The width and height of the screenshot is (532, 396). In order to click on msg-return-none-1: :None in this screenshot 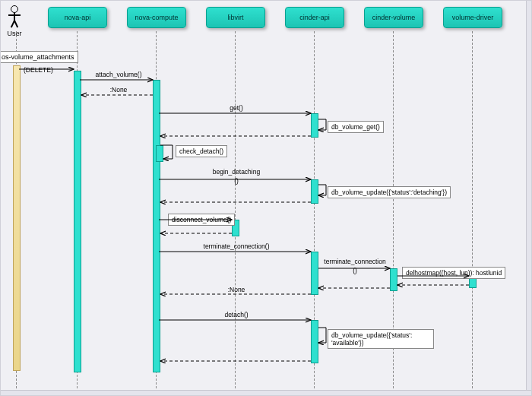, I will do `click(119, 90)`.